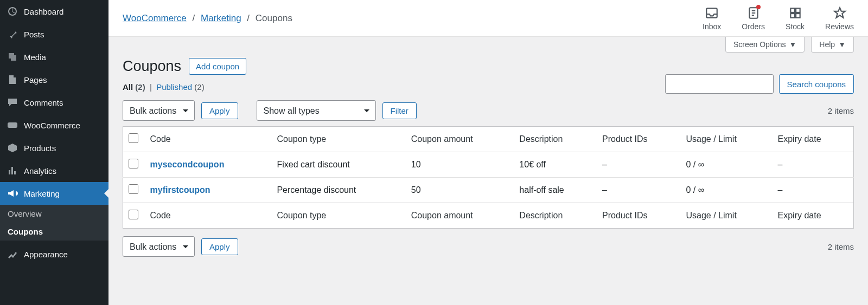 Image resolution: width=868 pixels, height=305 pixels. What do you see at coordinates (218, 66) in the screenshot?
I see `add-coupon-button: Add coupon` at bounding box center [218, 66].